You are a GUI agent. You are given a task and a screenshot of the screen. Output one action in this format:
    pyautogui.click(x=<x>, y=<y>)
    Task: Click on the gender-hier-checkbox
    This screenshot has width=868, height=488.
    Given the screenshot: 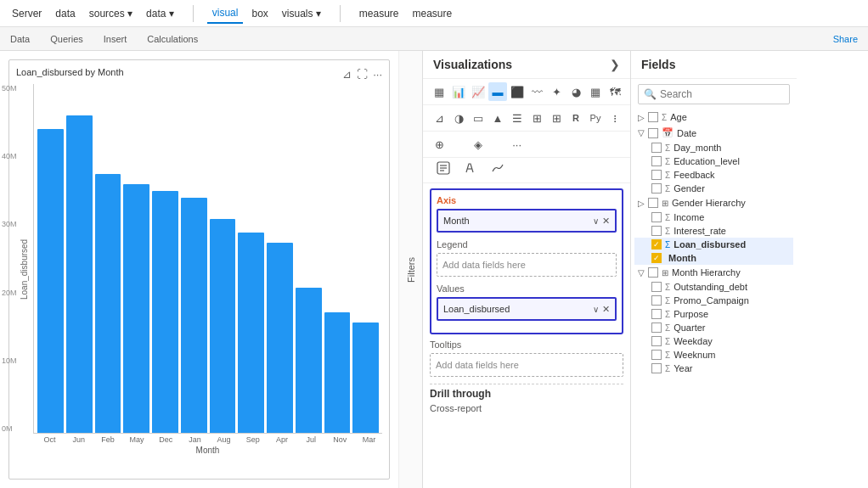 What is the action you would take?
    pyautogui.click(x=653, y=203)
    